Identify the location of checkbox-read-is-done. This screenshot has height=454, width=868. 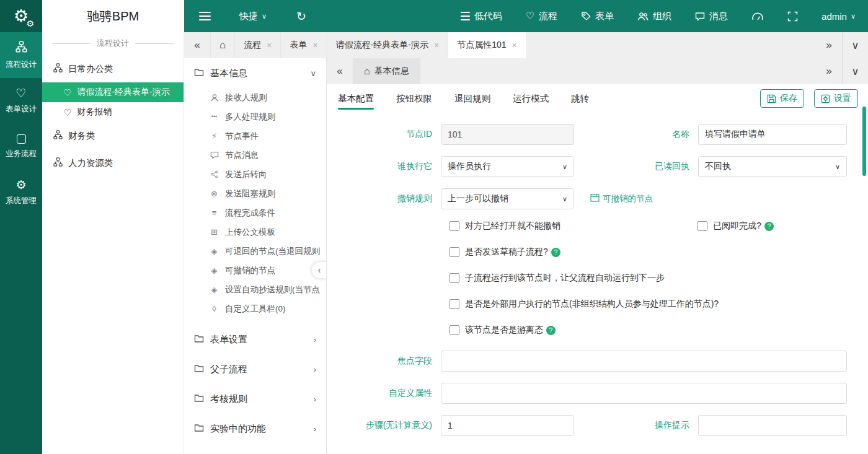
(702, 226).